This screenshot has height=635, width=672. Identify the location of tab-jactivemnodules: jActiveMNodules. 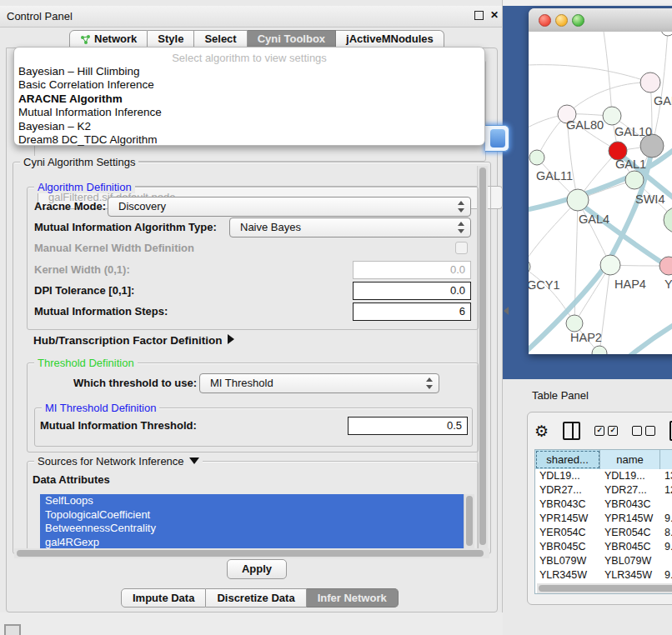
(390, 39).